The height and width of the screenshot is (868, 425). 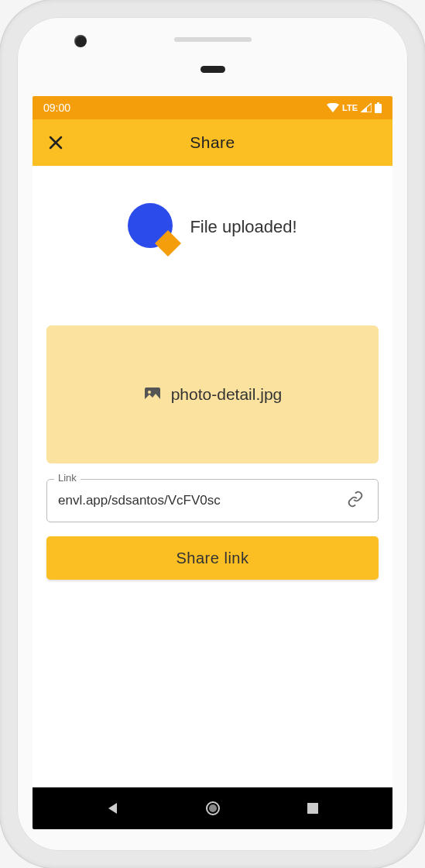 What do you see at coordinates (355, 501) in the screenshot?
I see `copy-link-button` at bounding box center [355, 501].